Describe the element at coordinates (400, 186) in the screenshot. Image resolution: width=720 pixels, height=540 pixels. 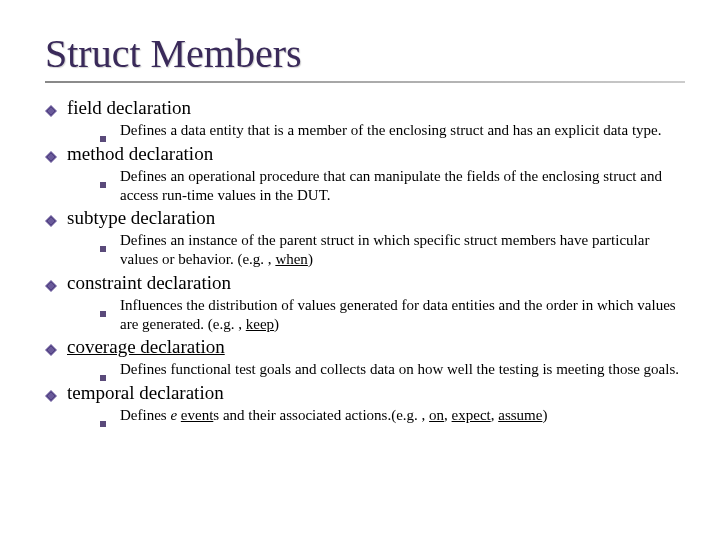
I see `level2-desc: Defines an operational procedure that ca…` at that location.